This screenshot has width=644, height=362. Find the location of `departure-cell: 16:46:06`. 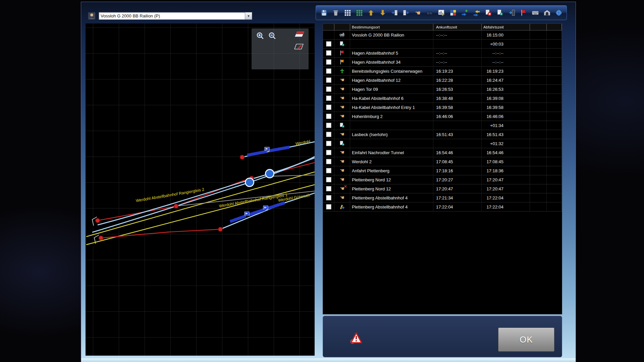

departure-cell: 16:46:06 is located at coordinates (506, 116).